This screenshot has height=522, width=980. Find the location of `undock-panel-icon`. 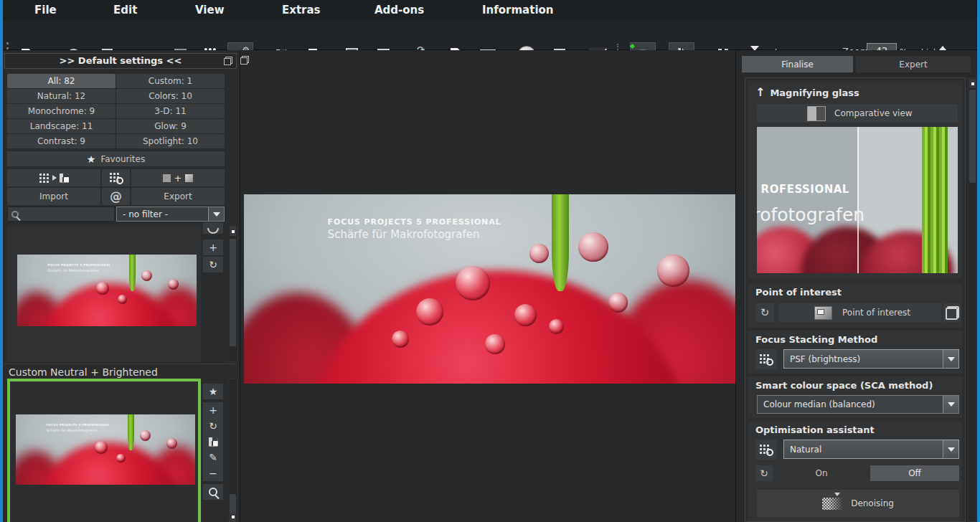

undock-panel-icon is located at coordinates (228, 61).